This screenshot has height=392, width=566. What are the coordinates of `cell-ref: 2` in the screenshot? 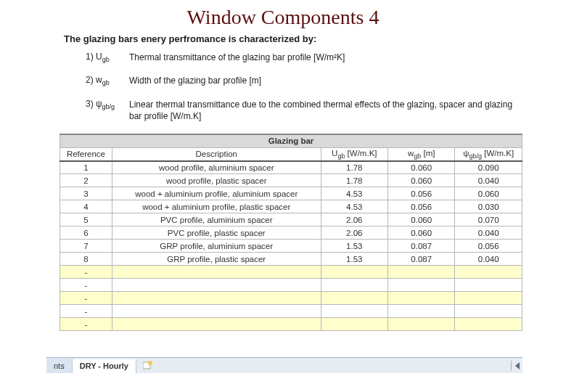 It's located at (86, 181).